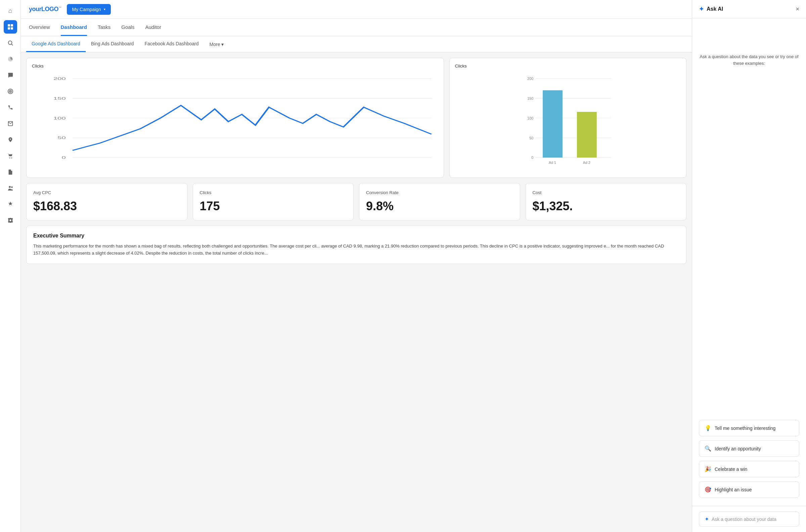 The width and height of the screenshot is (806, 532). What do you see at coordinates (568, 118) in the screenshot?
I see `bar-chart-card: Clicks 200 150 100 50 0` at bounding box center [568, 118].